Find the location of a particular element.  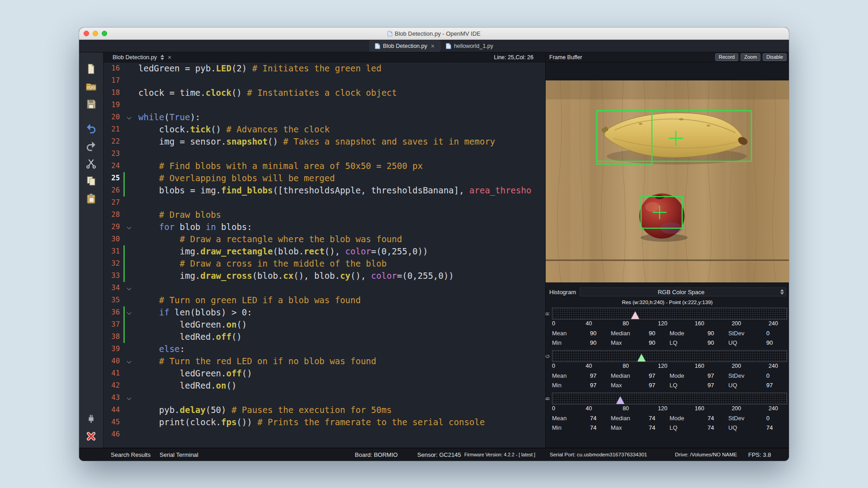

code-line: 31 img.draw_rectangle(blob.rect(), color… is located at coordinates (325, 251).